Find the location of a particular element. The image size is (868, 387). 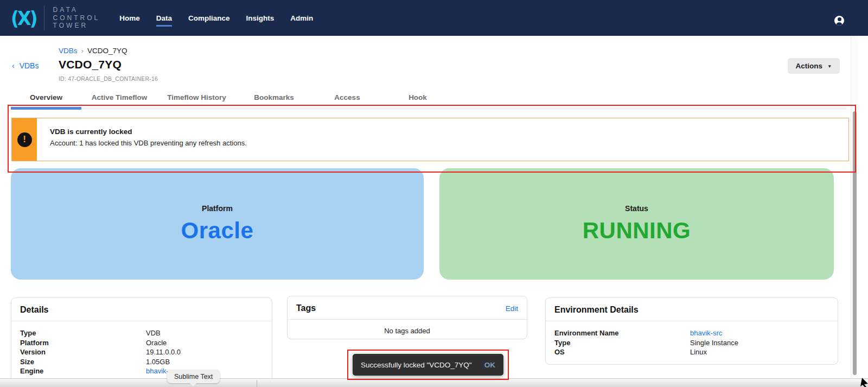

status-card: Status RUNNING is located at coordinates (637, 224).